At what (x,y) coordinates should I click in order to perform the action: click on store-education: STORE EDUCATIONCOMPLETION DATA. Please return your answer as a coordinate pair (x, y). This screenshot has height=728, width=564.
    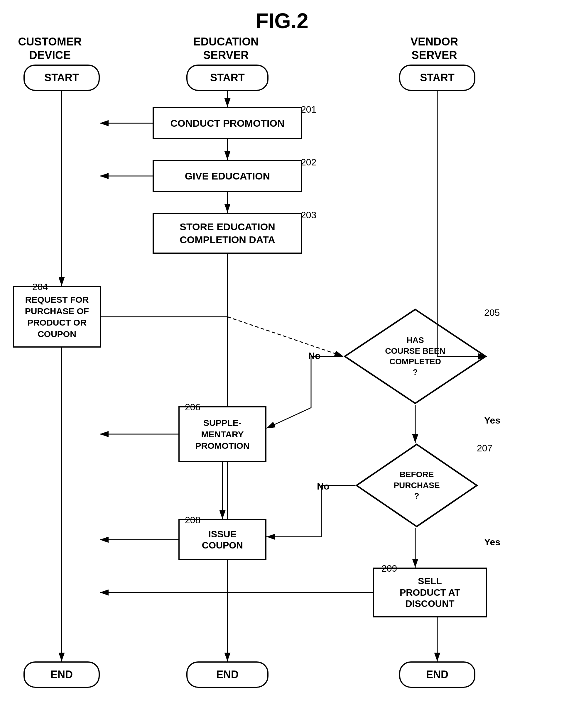
    Looking at the image, I should click on (227, 233).